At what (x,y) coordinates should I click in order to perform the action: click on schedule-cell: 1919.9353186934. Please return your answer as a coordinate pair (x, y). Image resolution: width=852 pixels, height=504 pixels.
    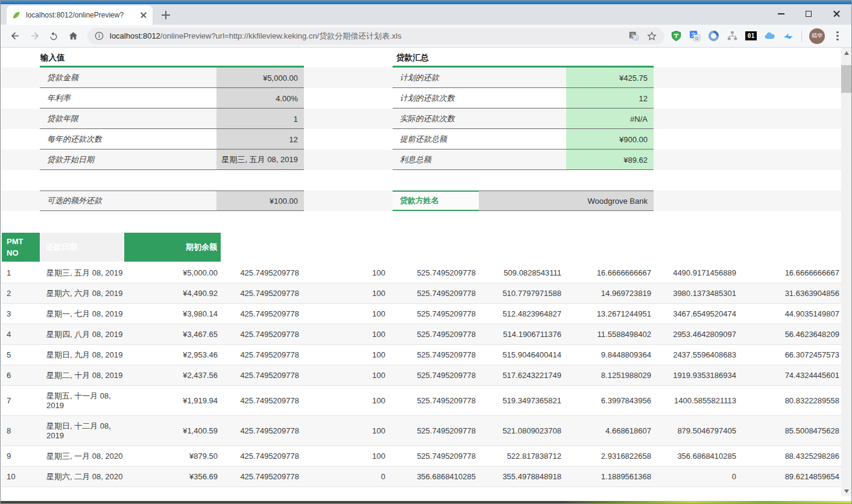
    Looking at the image, I should click on (697, 376).